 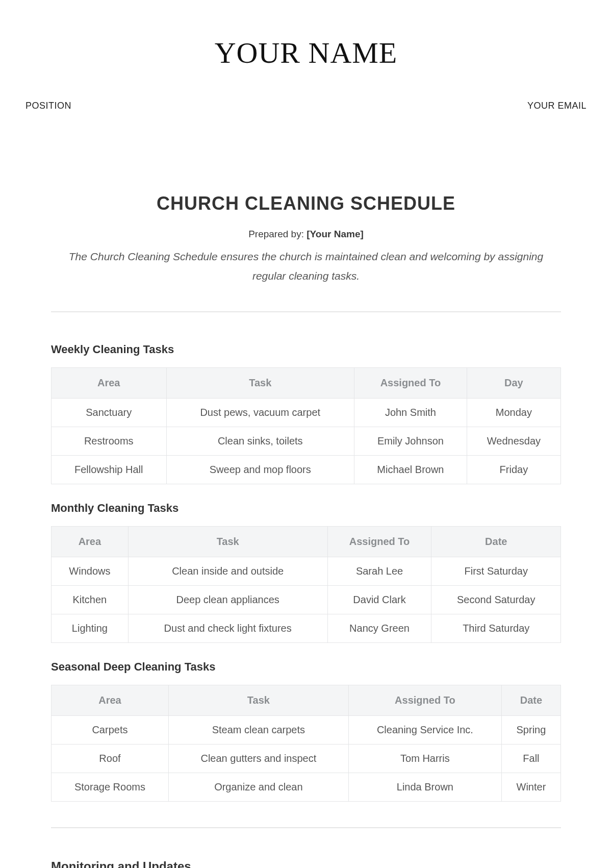 What do you see at coordinates (110, 758) in the screenshot?
I see `cell: Roof` at bounding box center [110, 758].